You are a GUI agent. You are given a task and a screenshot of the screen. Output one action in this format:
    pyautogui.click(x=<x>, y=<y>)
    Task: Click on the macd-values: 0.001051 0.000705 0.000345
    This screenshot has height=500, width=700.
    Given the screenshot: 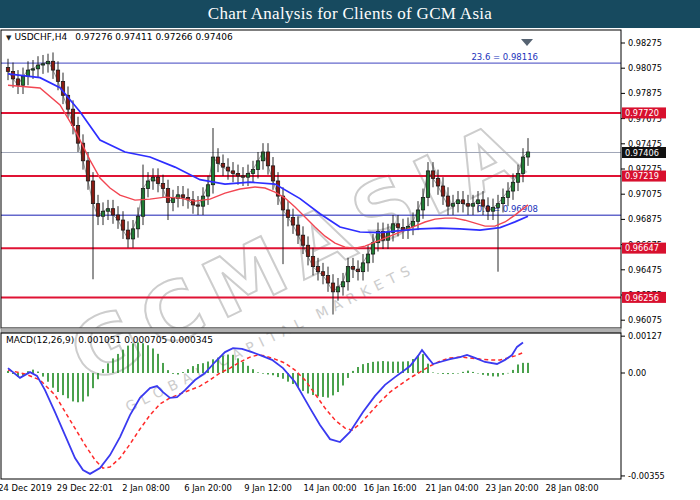 What is the action you would take?
    pyautogui.click(x=146, y=340)
    